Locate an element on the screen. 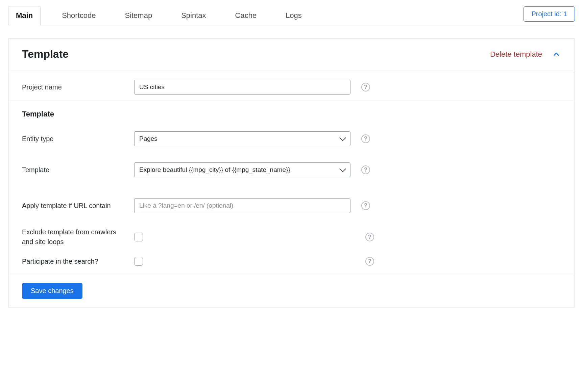 This screenshot has height=392, width=583. row-apply-url: Apply template if URL contain ? is located at coordinates (291, 206).